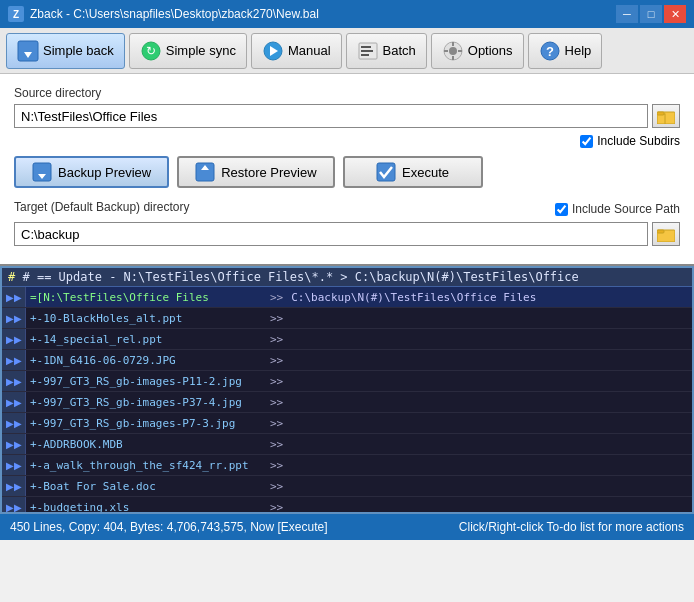 This screenshot has height=602, width=694. What do you see at coordinates (347, 51) in the screenshot?
I see `toolbar: Simple back ↻ Simple sync Manual` at bounding box center [347, 51].